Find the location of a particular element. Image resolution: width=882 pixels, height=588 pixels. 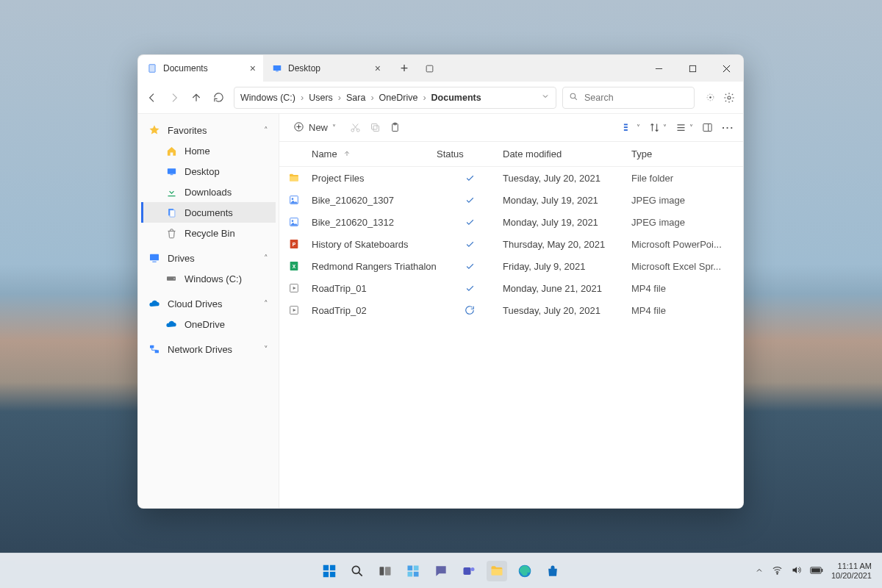

tab-overview-icon is located at coordinates (429, 68).